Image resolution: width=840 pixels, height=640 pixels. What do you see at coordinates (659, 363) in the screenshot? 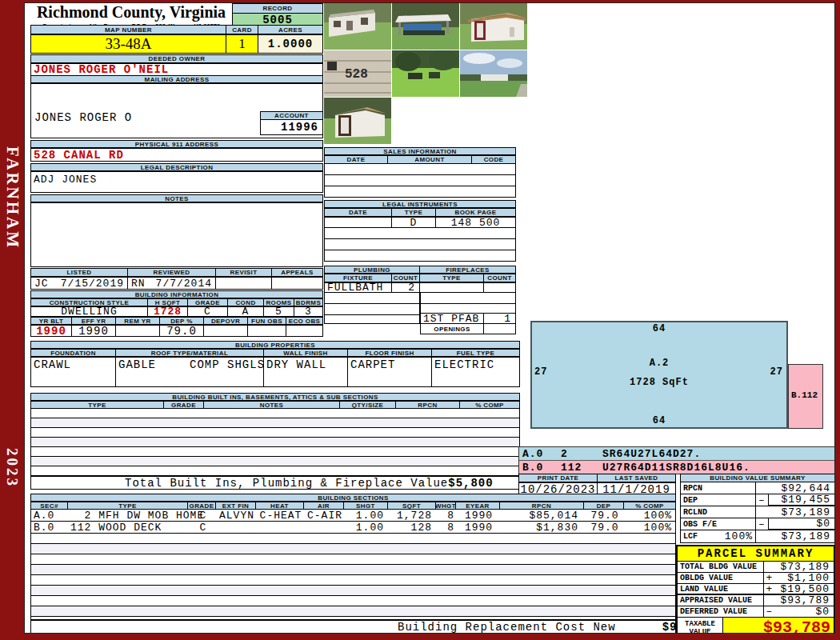
I see `sketch-a-label: A.2` at bounding box center [659, 363].